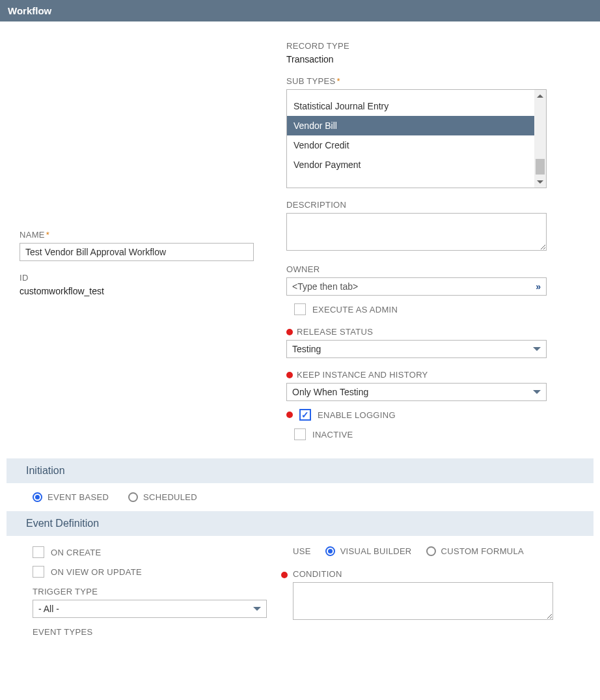 This screenshot has height=700, width=600. What do you see at coordinates (433, 290) in the screenshot?
I see `owner-group: OWNER <Type then tab> » EXECUTE AS ADMIN` at bounding box center [433, 290].